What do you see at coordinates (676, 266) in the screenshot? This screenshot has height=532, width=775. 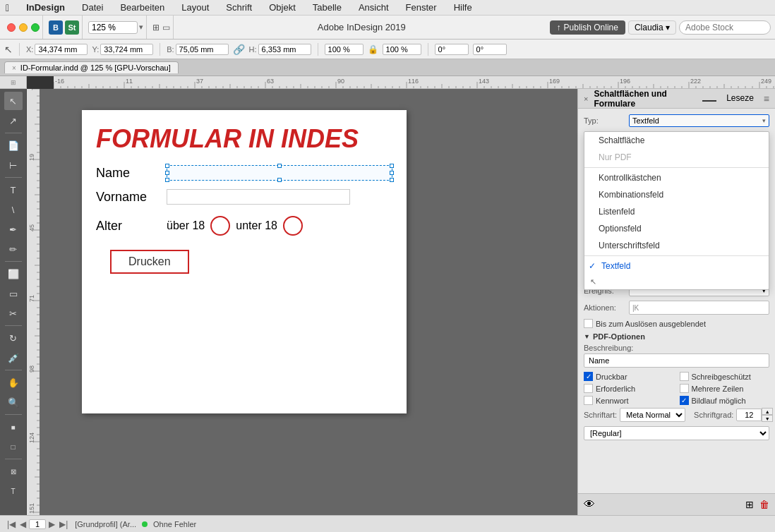 I see `dropdown-item-textfeld: Textfeld` at bounding box center [676, 266].